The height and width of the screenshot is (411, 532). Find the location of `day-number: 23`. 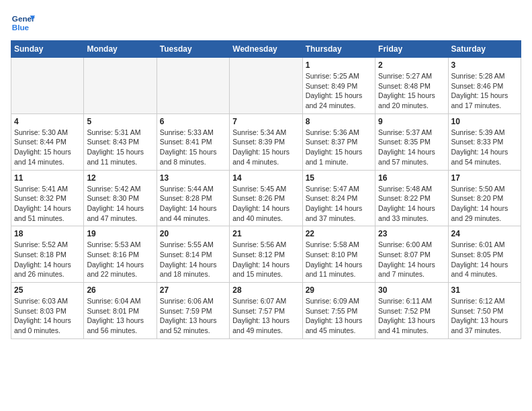

day-number: 23 is located at coordinates (411, 234).